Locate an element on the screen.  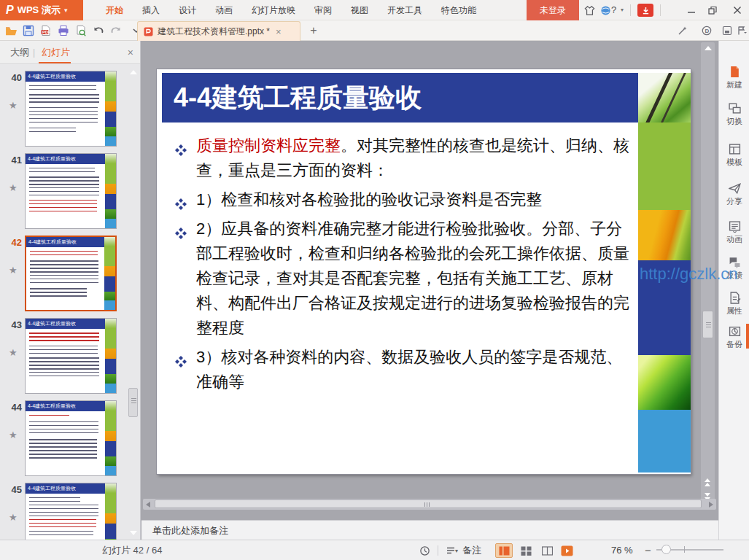
zoom-100-tick is located at coordinates (684, 550).